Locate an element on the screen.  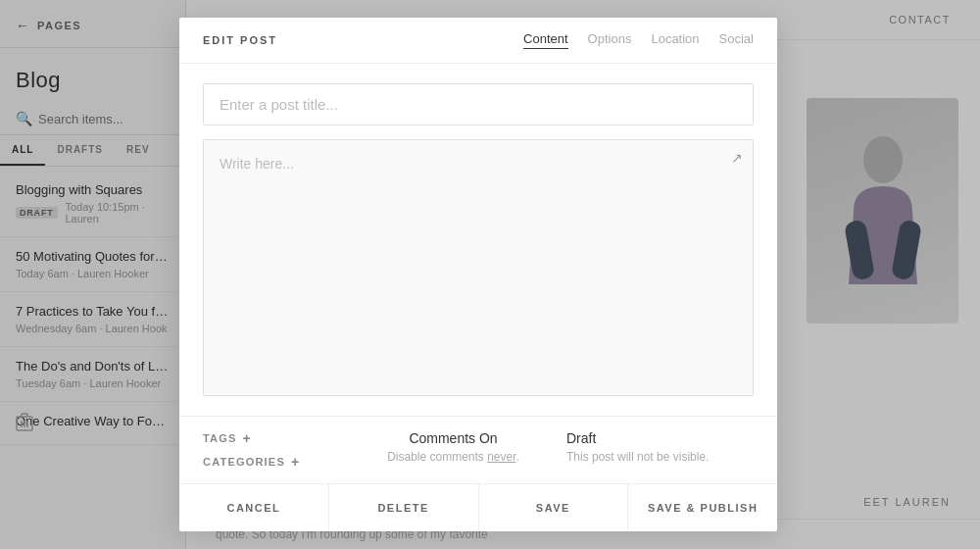
expand-icon: ↗ is located at coordinates (737, 158).